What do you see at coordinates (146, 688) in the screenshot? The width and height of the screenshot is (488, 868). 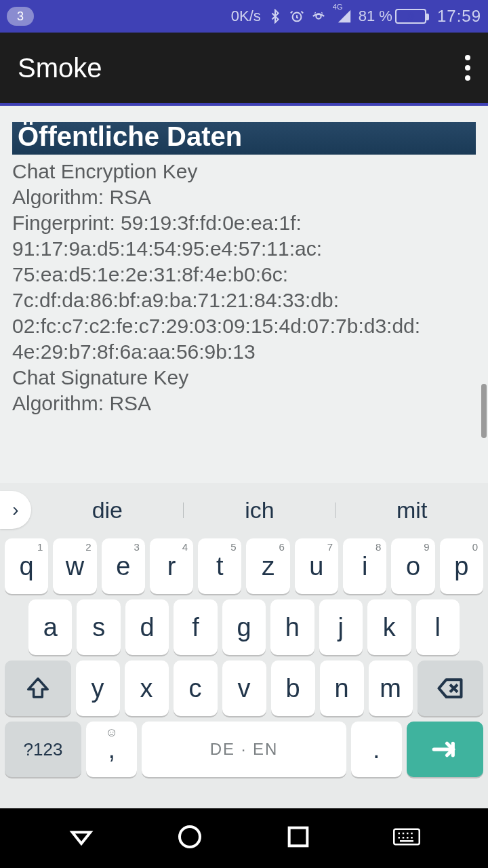 I see `key-x: x` at bounding box center [146, 688].